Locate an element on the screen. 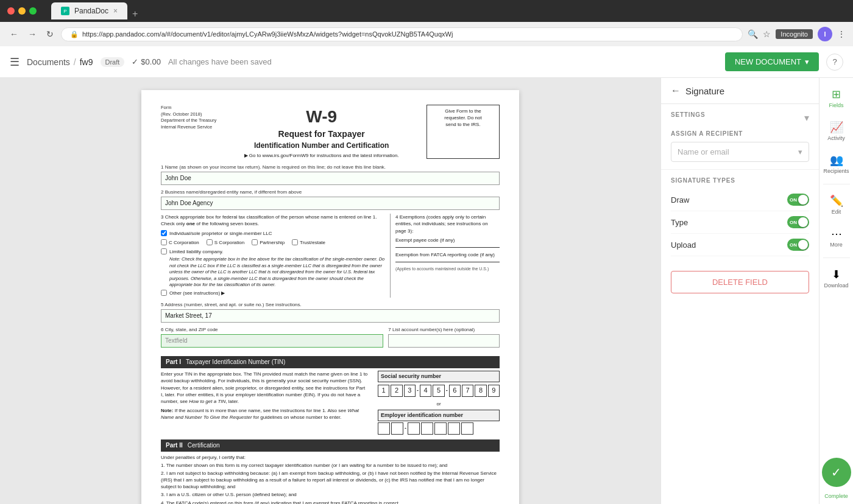 The height and width of the screenshot is (504, 853). checkbox-other-label: Other (see instructions) ▶ is located at coordinates (197, 293).